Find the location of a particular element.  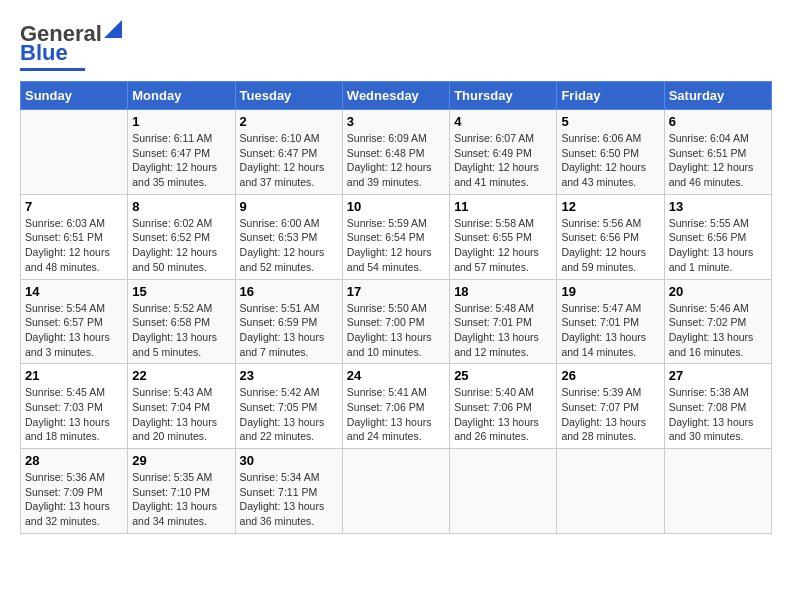

calendar-day-cell: 7Sunrise: 6:03 AM Sunset: 6:51 PM Daylig… is located at coordinates (74, 236).